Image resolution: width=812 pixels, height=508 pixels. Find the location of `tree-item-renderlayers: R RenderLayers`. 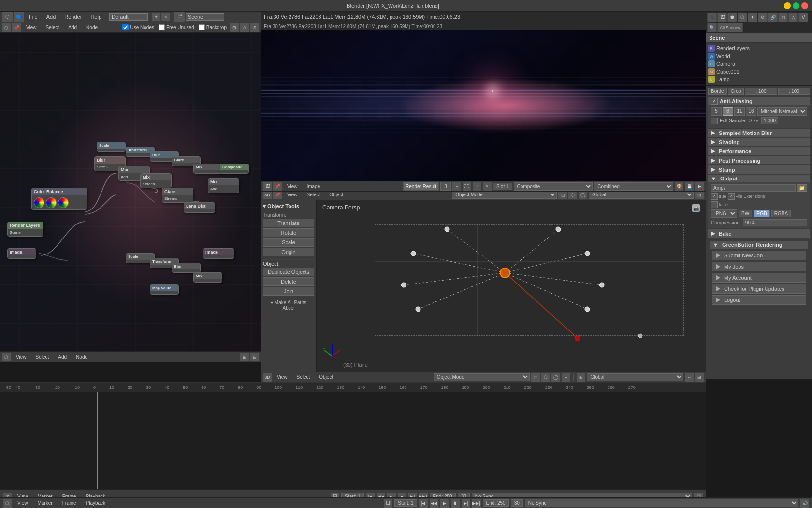

tree-item-renderlayers: R RenderLayers is located at coordinates (759, 48).